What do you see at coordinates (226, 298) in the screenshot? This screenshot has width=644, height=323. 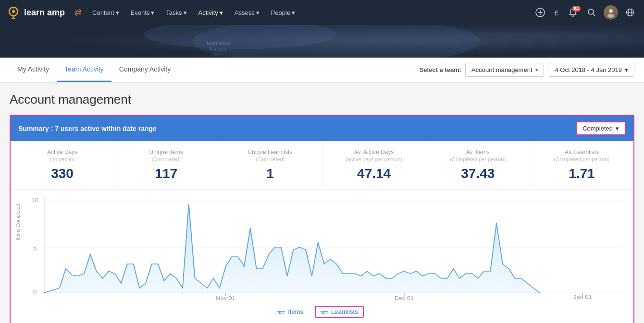 I see `svg-text: Nov 01` at bounding box center [226, 298].